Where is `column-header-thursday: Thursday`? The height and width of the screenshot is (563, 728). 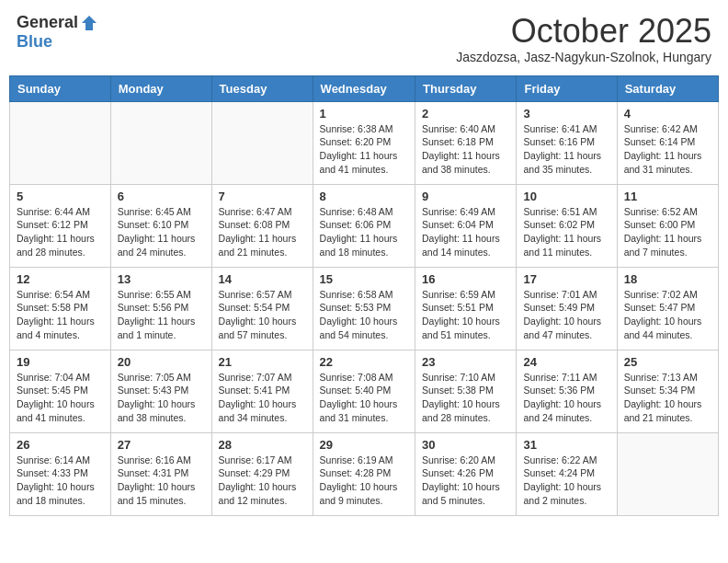
column-header-thursday: Thursday is located at coordinates (466, 88).